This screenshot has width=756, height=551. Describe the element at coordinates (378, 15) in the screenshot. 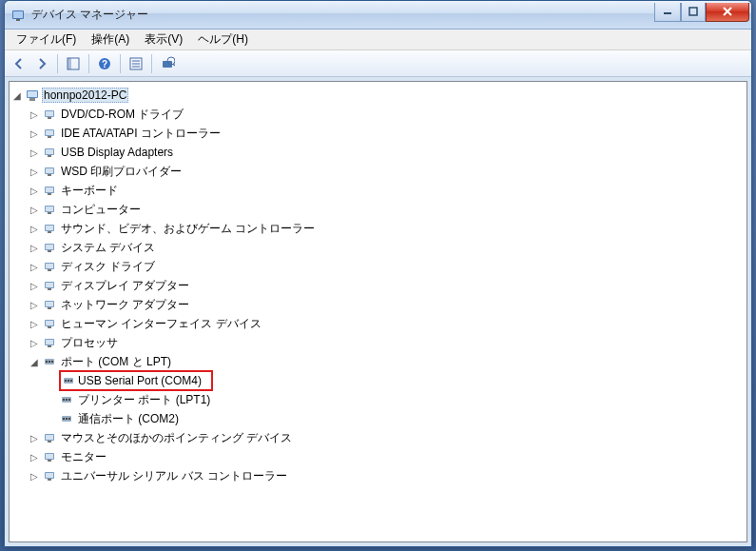

I see `titlebar: デバイス マネージャー` at that location.